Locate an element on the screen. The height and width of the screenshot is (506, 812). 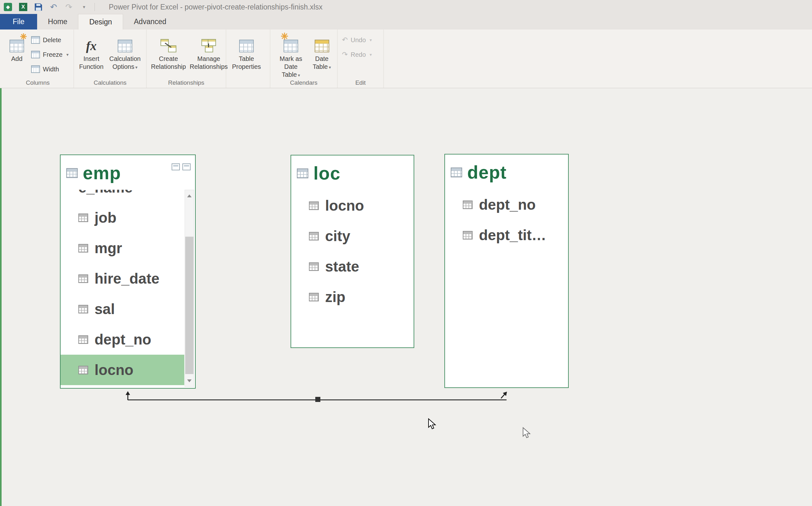
freeze-column-button: Freeze ▾ is located at coordinates (50, 55).